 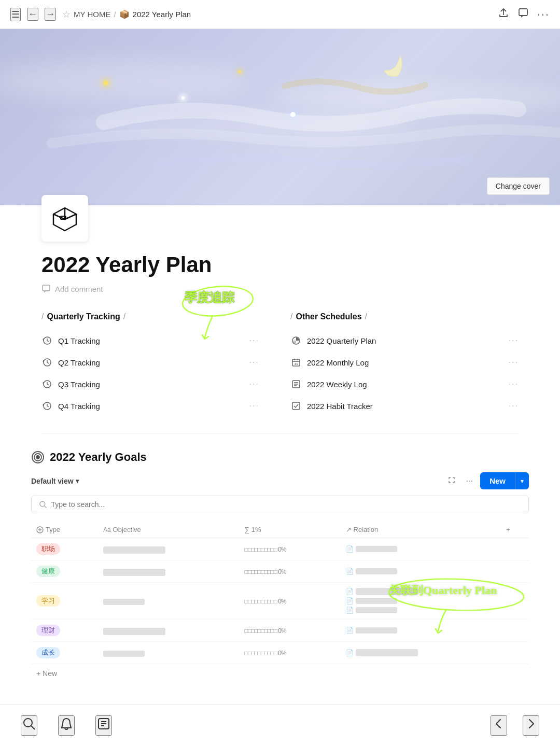 I want to click on add-new-label: + New, so click(x=47, y=673).